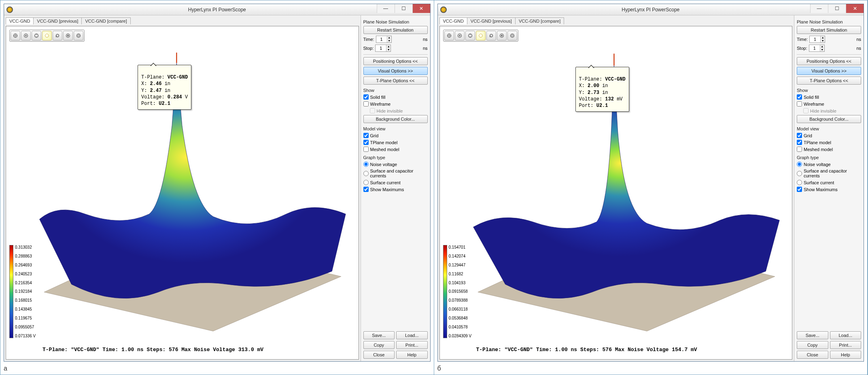 This screenshot has height=375, width=868. What do you see at coordinates (802, 48) in the screenshot?
I see `stop-label: Stop:` at bounding box center [802, 48].